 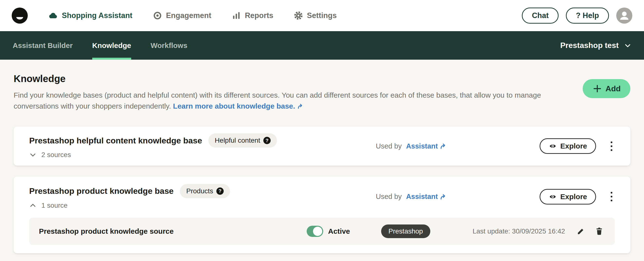 I want to click on bar-chart-icon, so click(x=236, y=16).